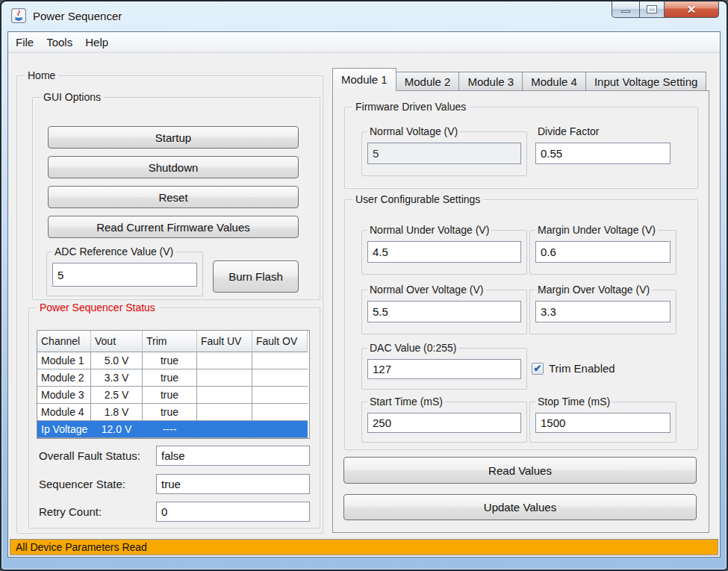  I want to click on cell-trim: ----, so click(170, 430).